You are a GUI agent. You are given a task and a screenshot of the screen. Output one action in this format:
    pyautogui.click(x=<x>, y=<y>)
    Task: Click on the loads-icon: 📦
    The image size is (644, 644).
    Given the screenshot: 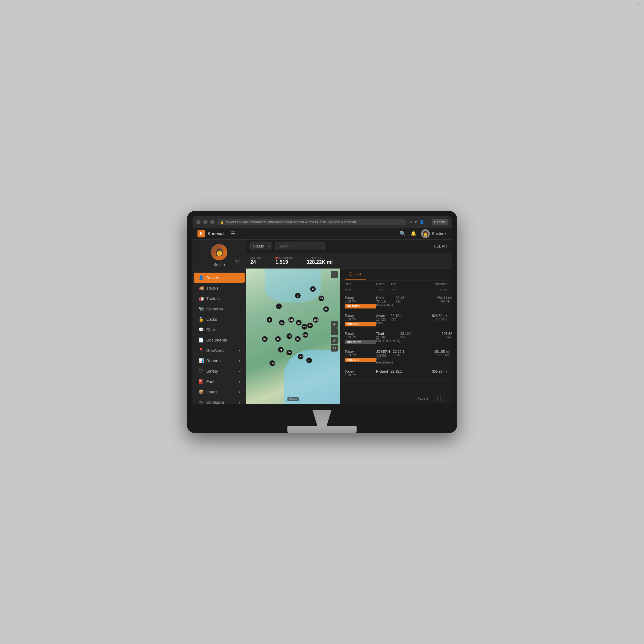 What is the action you would take?
    pyautogui.click(x=201, y=392)
    